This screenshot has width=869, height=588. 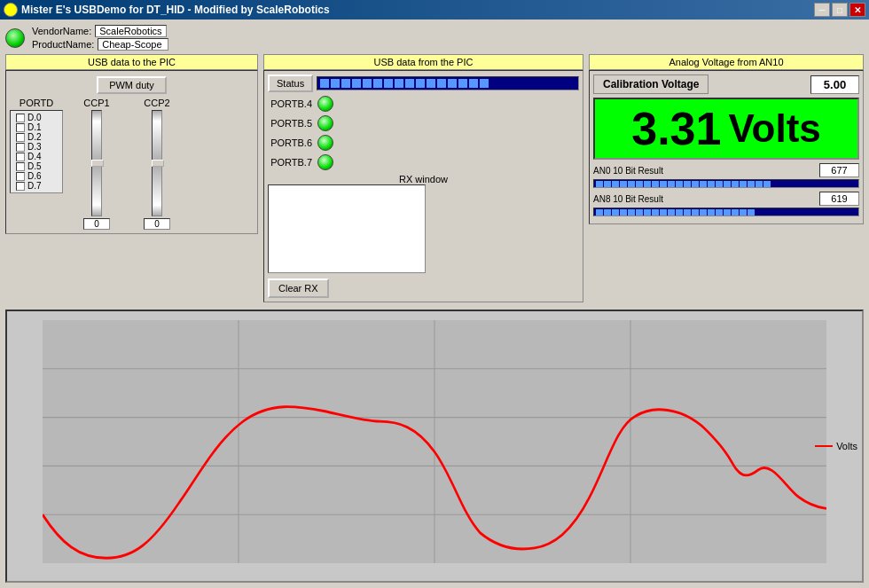 I want to click on voltage-display: 3.31 Volts, so click(x=726, y=129).